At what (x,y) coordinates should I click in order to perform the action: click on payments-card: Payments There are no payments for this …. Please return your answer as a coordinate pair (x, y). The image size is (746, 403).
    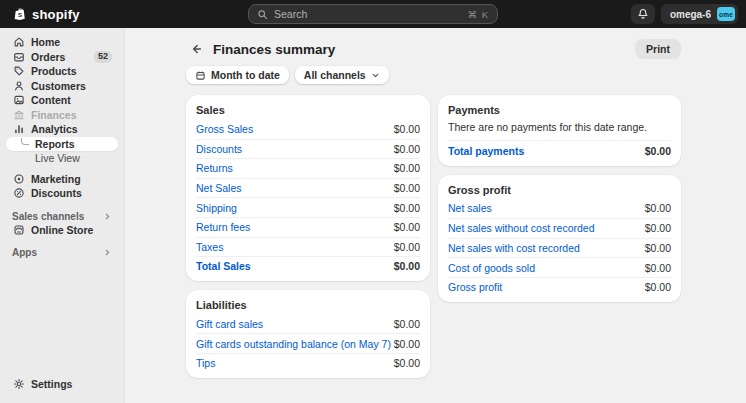
    Looking at the image, I should click on (560, 130).